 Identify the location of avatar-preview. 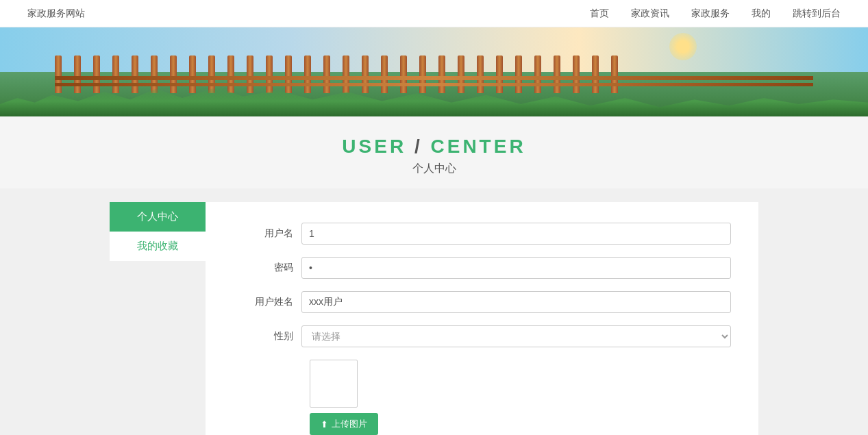
(334, 384).